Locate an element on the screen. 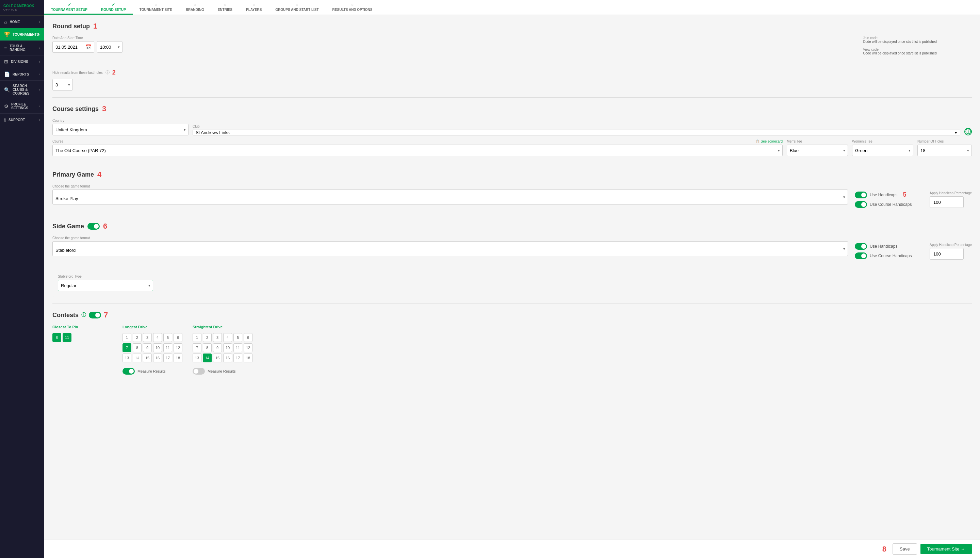 This screenshot has height=558, width=980. primary-use-course-handicaps-toggle is located at coordinates (861, 205).